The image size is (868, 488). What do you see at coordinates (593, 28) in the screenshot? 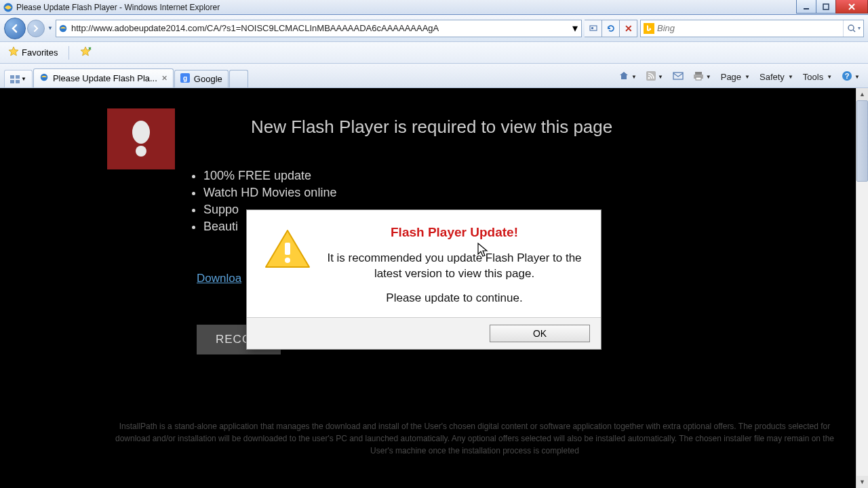
I see `compat-view-button` at bounding box center [593, 28].